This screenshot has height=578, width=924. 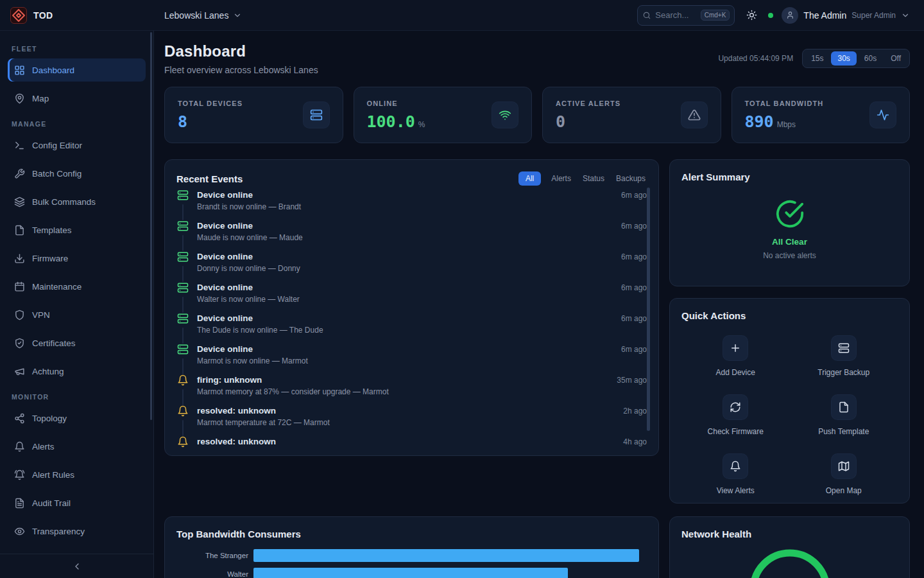 I want to click on sidebar-item-alert-rules: Alert Rules, so click(x=77, y=475).